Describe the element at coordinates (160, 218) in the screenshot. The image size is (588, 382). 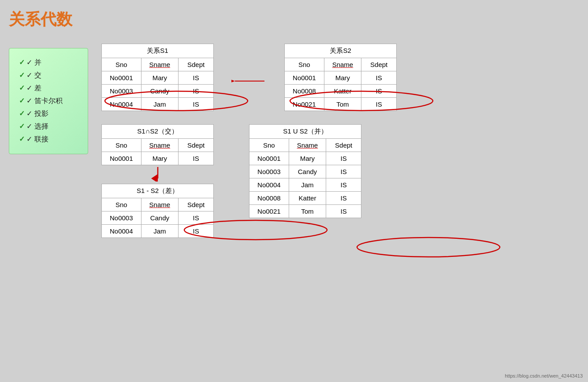
I see `difference-r1-sname: Candy` at that location.